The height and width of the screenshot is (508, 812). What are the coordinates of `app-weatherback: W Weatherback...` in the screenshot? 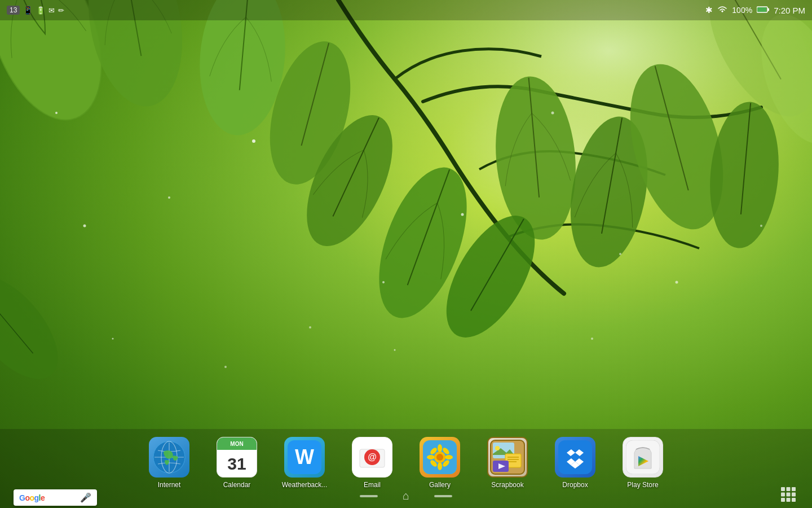 It's located at (304, 463).